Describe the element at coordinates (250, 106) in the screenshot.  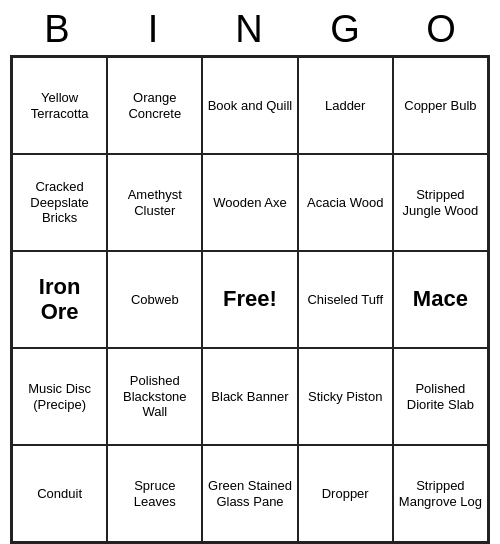
I see `bingo-cell-2: Book and Quill` at that location.